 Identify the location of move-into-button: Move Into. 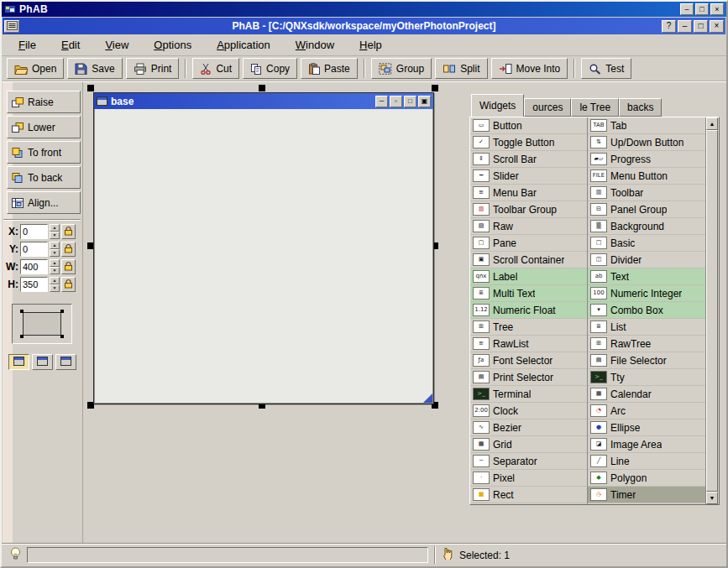
(530, 69).